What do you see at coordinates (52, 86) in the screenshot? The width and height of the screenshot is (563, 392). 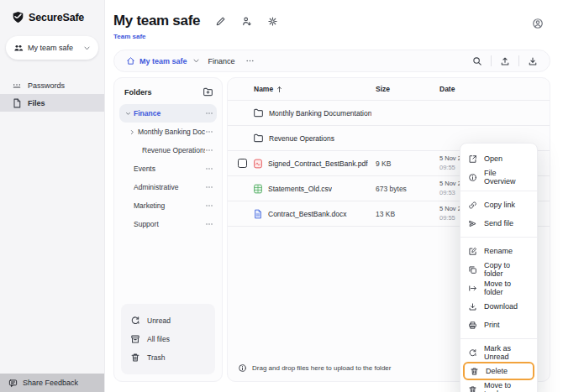 I see `sidebar-item-passwords: Passwords` at bounding box center [52, 86].